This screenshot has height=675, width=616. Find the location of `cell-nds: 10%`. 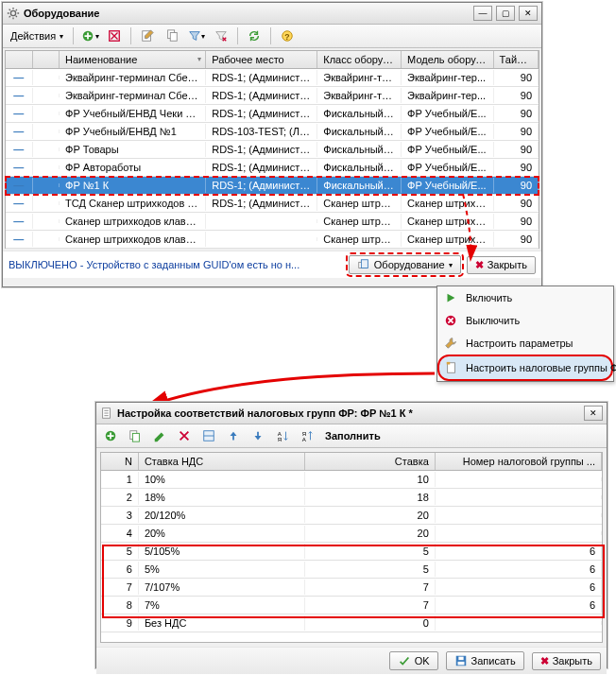

cell-nds: 10% is located at coordinates (222, 479).